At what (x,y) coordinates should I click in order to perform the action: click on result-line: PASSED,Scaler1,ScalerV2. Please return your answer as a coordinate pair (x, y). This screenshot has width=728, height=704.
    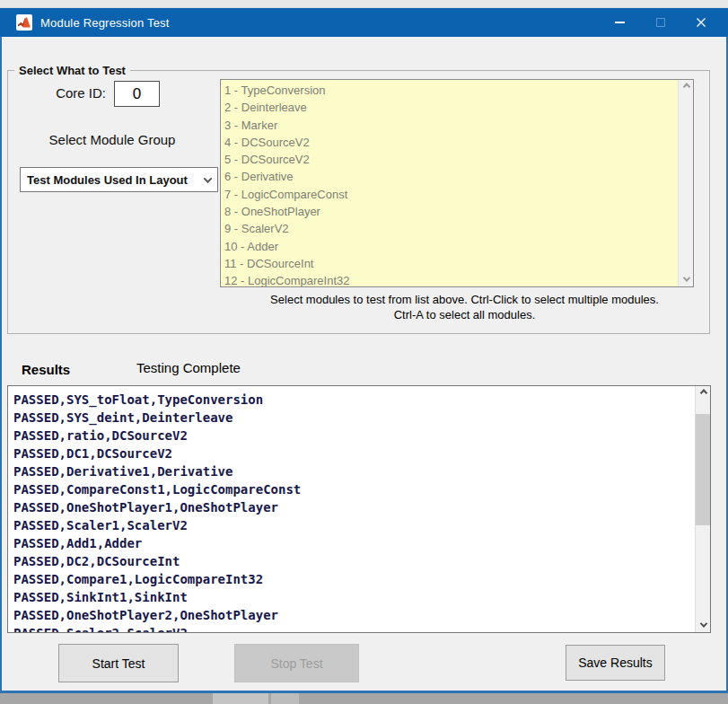
    Looking at the image, I should click on (354, 525).